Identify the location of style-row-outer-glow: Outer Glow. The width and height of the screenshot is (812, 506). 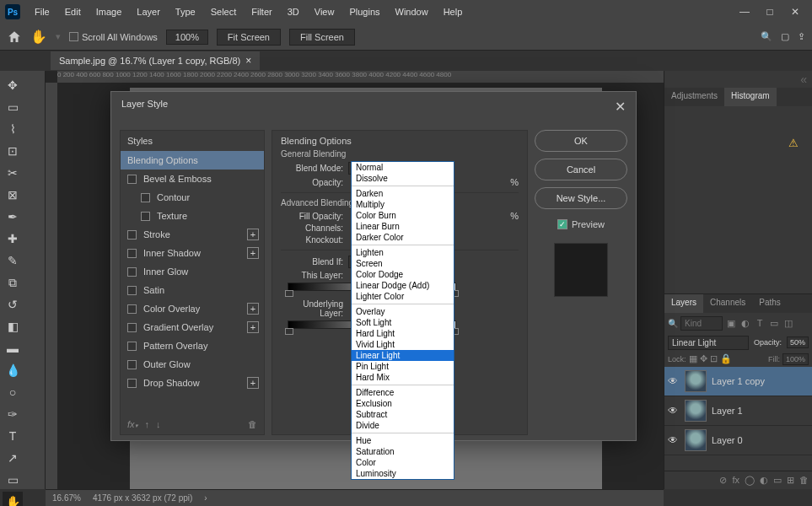
(192, 364).